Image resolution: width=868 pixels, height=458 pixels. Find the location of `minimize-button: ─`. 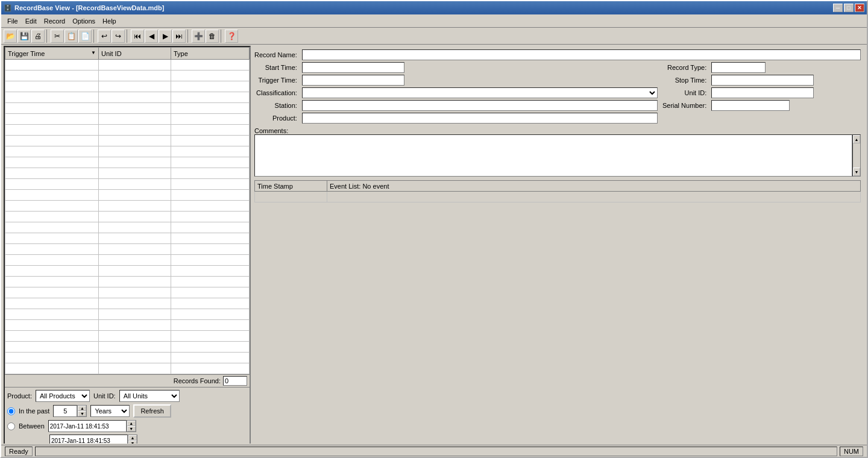

minimize-button: ─ is located at coordinates (838, 8).